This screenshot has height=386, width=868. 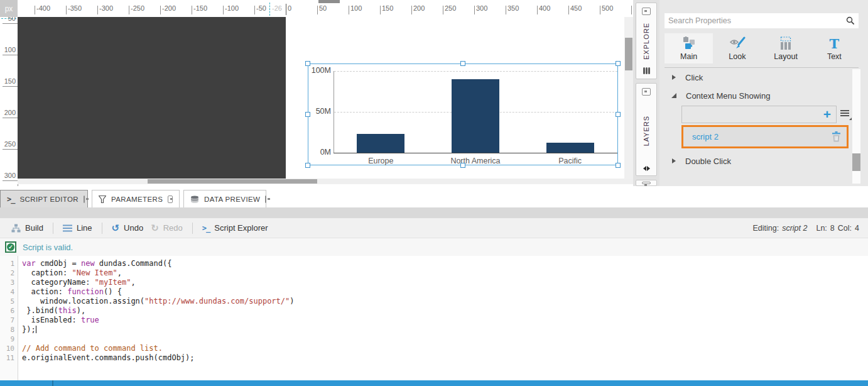 What do you see at coordinates (434, 321) in the screenshot?
I see `code-line: 7 isEnabled: true` at bounding box center [434, 321].